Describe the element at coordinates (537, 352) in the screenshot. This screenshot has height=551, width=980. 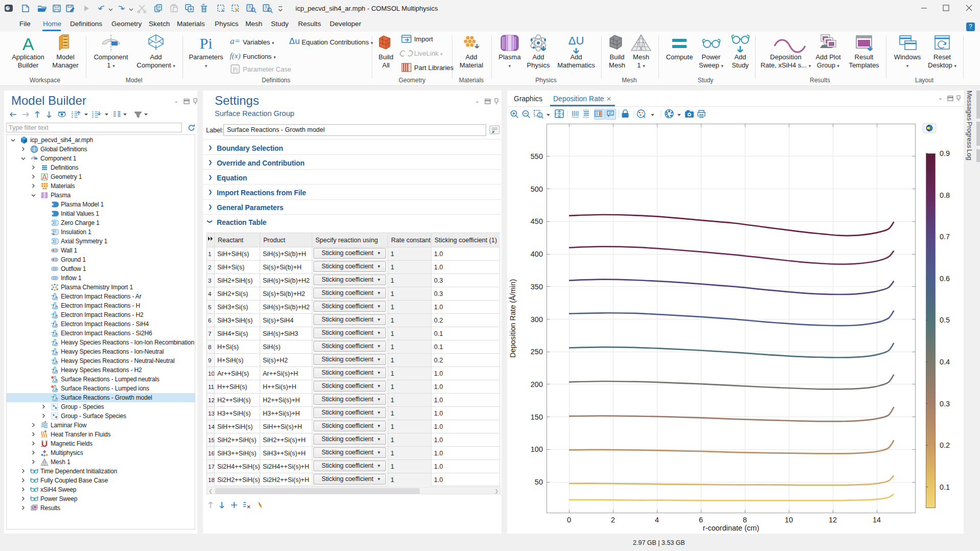
I see `svg-text: 250` at that location.